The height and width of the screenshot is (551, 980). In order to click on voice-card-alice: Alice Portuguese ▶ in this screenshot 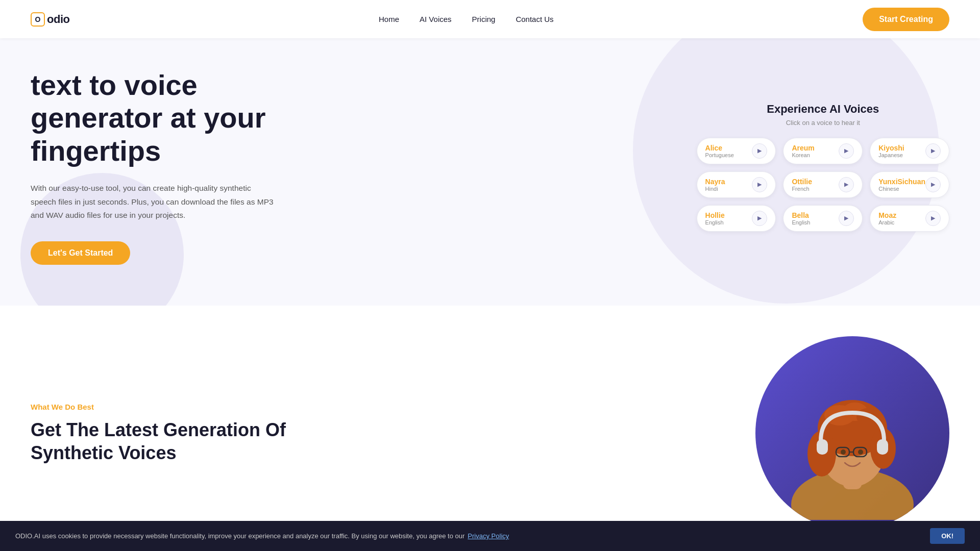, I will do `click(737, 151)`.